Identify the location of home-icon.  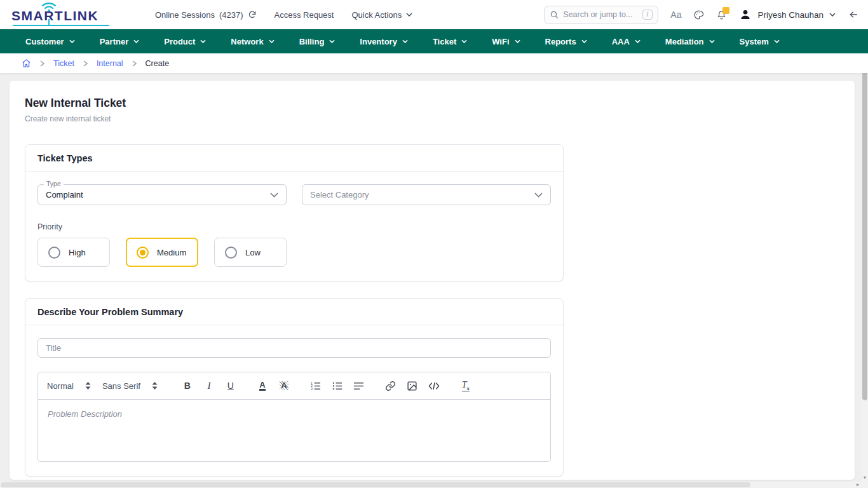
(27, 64).